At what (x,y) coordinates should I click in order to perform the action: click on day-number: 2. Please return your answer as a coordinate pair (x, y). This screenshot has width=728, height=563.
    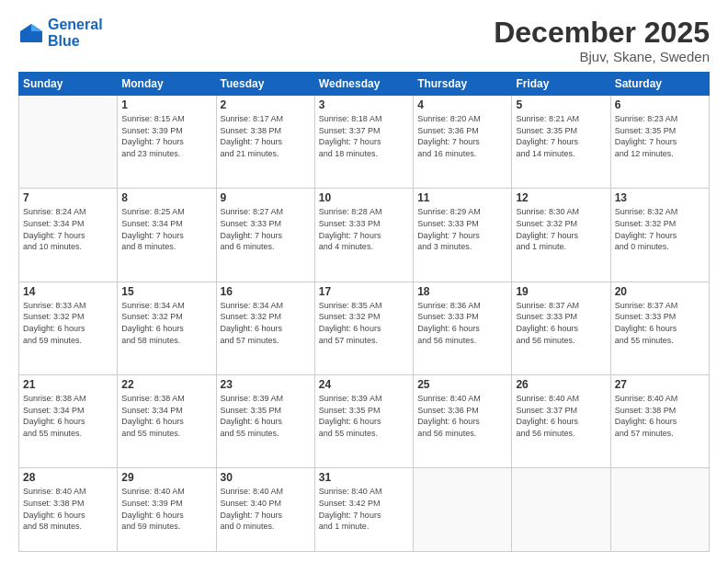
    Looking at the image, I should click on (266, 105).